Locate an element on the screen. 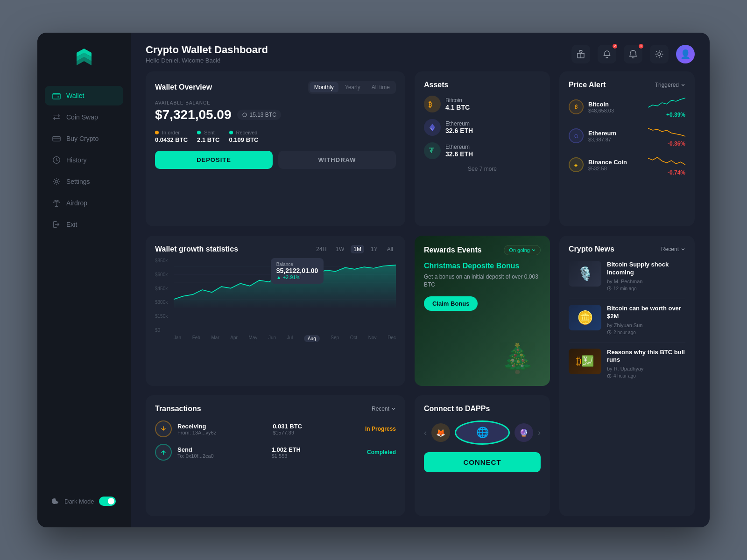 This screenshot has height=560, width=747. history-icon is located at coordinates (56, 160).